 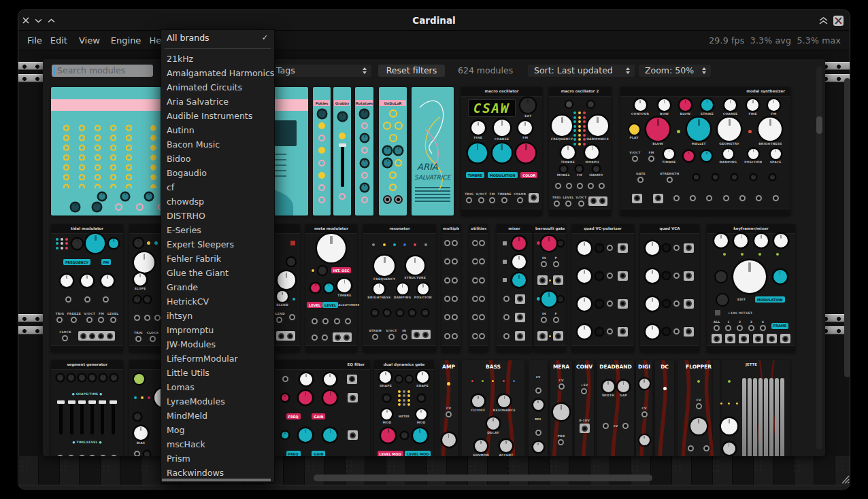 I want to click on module-preview-bass: BASSCUTOFFRESONANCEDECAYENVMODACCENTACCE…, so click(x=493, y=408).